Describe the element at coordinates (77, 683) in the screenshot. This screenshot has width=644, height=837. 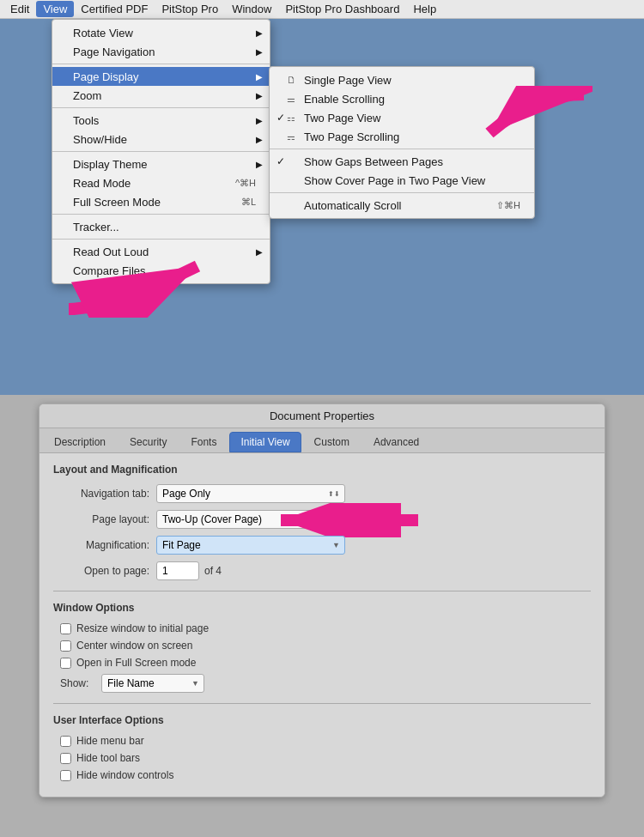
I see `show-label: Show:` at that location.